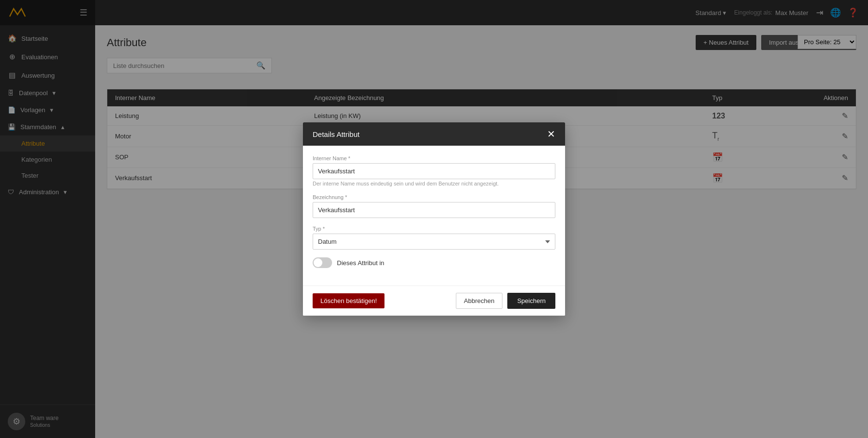  I want to click on modal-title: Details Attribut, so click(336, 134).